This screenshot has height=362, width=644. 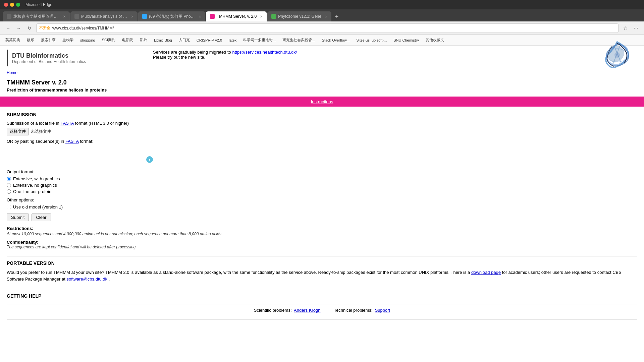 I want to click on page-subtitle: Prediction of transmembrane helices in p…, so click(x=322, y=90).